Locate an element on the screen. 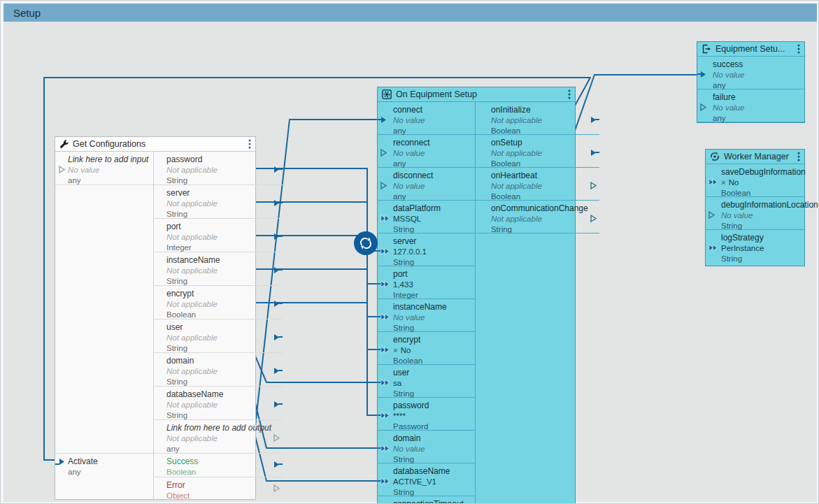  node-worker-manager: Worker Manager saveDebugInformation×NoBo… is located at coordinates (755, 208).